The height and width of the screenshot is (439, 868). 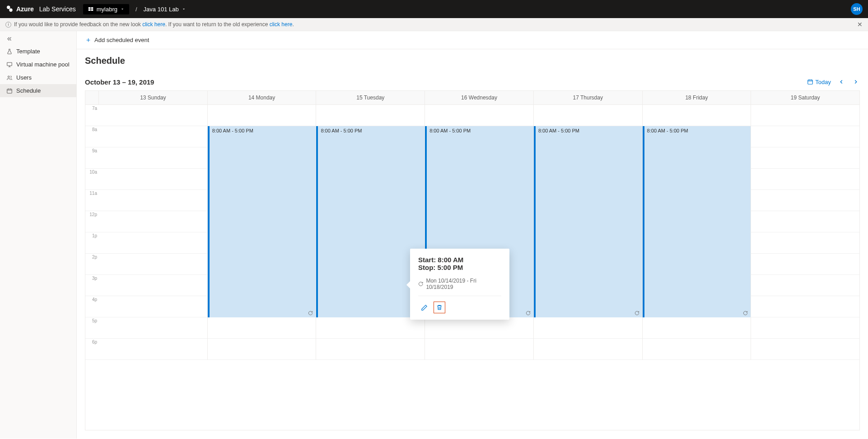 I want to click on time-column: 7a8a9a10a11a12p1p2p3p4p5p6p, so click(x=92, y=232).